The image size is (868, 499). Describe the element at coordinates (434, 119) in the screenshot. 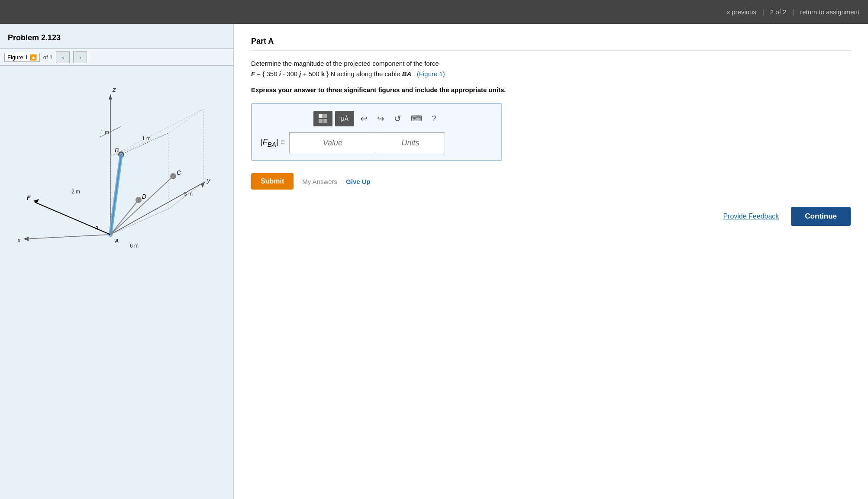

I see `help-btn: ?` at that location.